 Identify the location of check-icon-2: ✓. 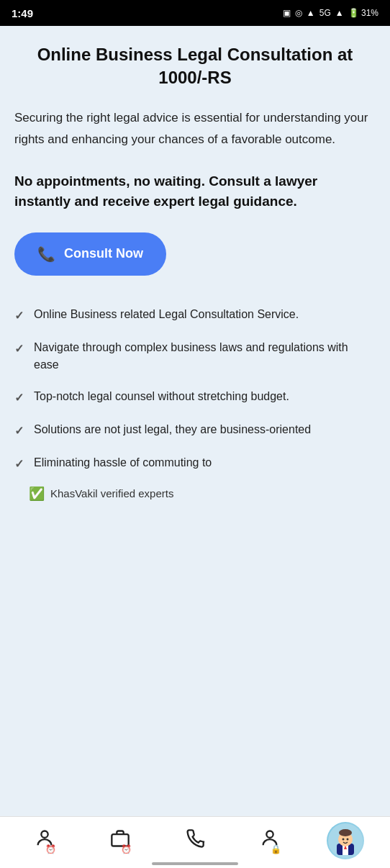
(19, 349).